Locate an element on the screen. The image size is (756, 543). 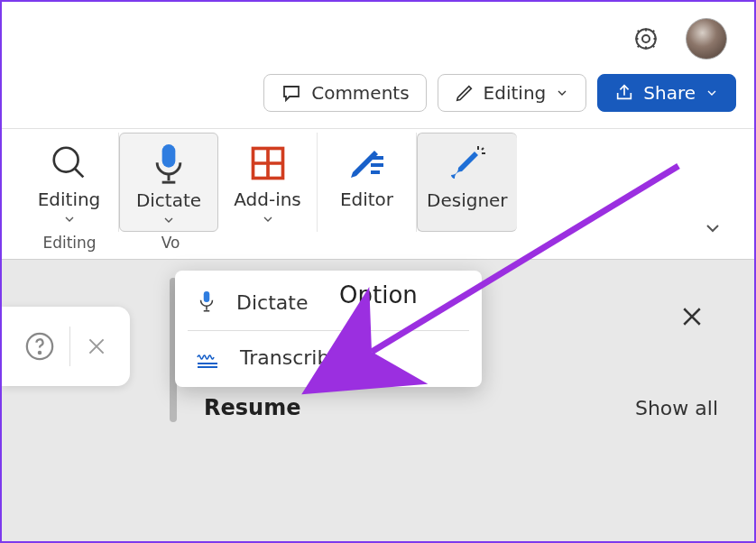
comments-label: Comments is located at coordinates (360, 93).